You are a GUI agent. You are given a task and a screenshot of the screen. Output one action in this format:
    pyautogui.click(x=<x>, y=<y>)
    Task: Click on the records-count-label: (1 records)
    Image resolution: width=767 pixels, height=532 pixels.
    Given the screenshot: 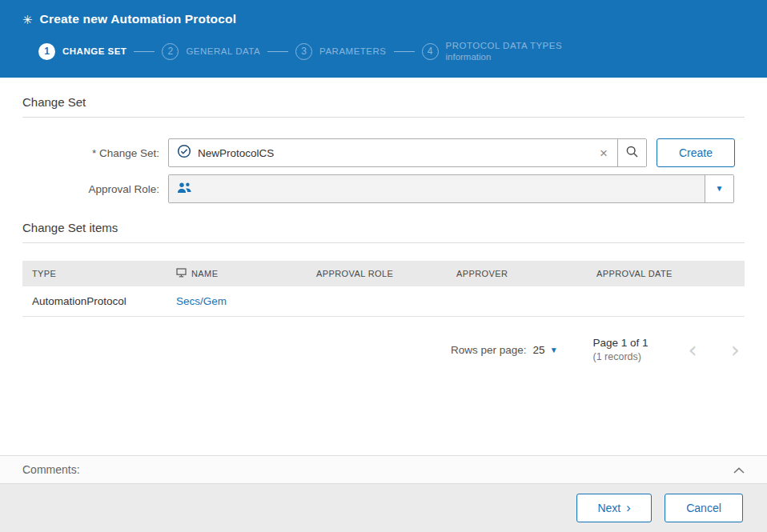 What is the action you would take?
    pyautogui.click(x=621, y=357)
    